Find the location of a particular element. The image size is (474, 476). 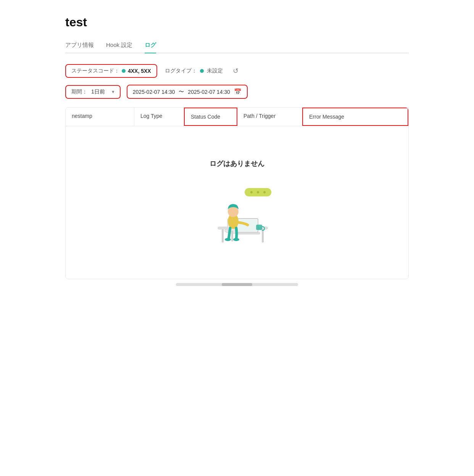

status-code-filter: ステータスコード： 4XX, 5XX is located at coordinates (111, 71).